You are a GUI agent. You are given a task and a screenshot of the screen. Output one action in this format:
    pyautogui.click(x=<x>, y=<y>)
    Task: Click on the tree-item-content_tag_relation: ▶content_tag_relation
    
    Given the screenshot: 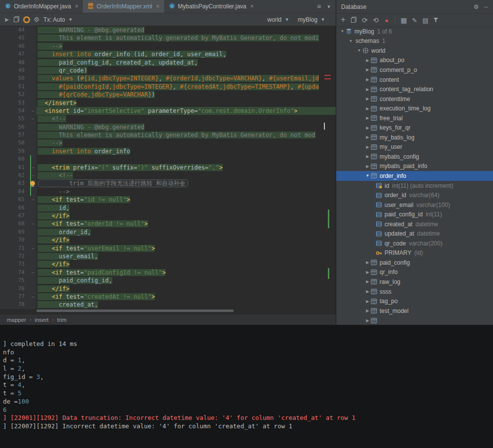 What is the action you would take?
    pyautogui.click(x=415, y=89)
    